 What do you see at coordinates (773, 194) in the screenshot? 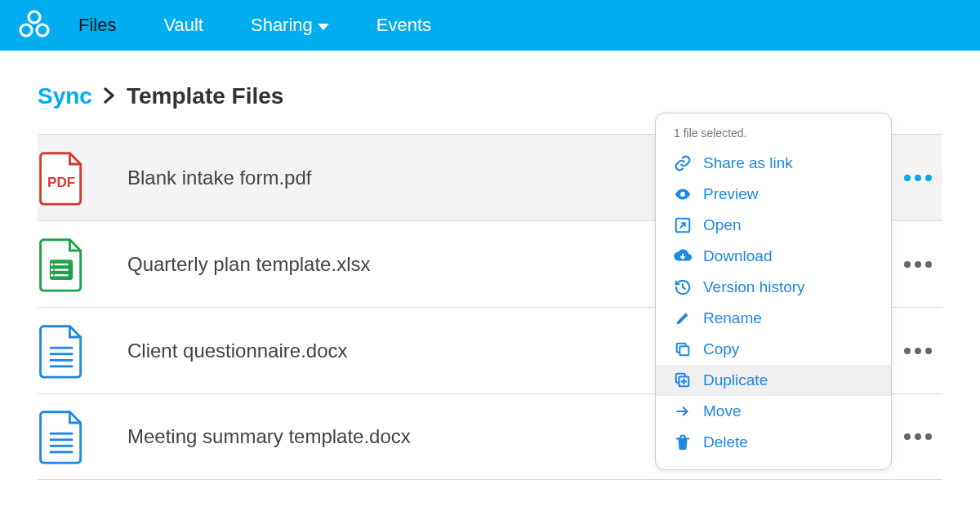
I see `menu-preview: Preview` at bounding box center [773, 194].